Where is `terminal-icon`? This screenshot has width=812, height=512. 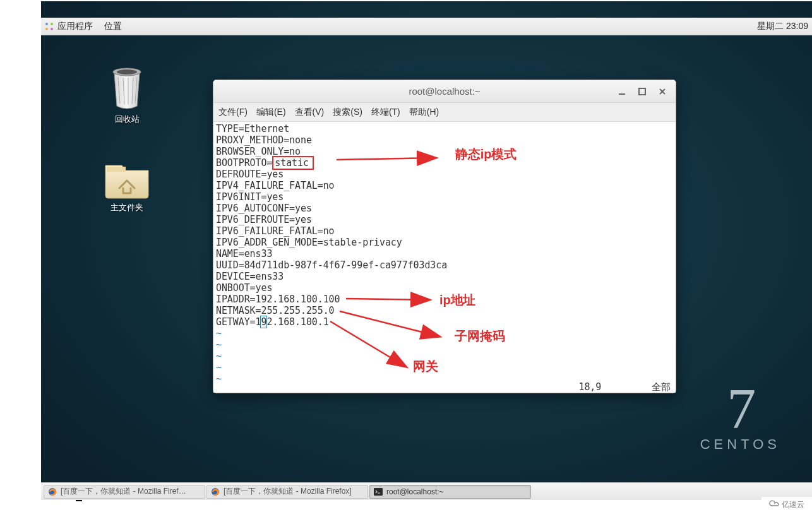
terminal-icon is located at coordinates (378, 492).